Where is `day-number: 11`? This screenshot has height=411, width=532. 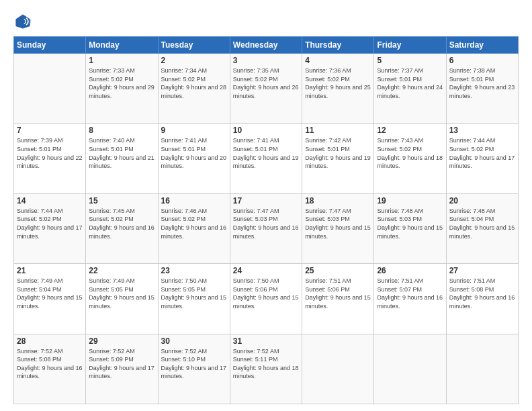 day-number: 11 is located at coordinates (338, 130).